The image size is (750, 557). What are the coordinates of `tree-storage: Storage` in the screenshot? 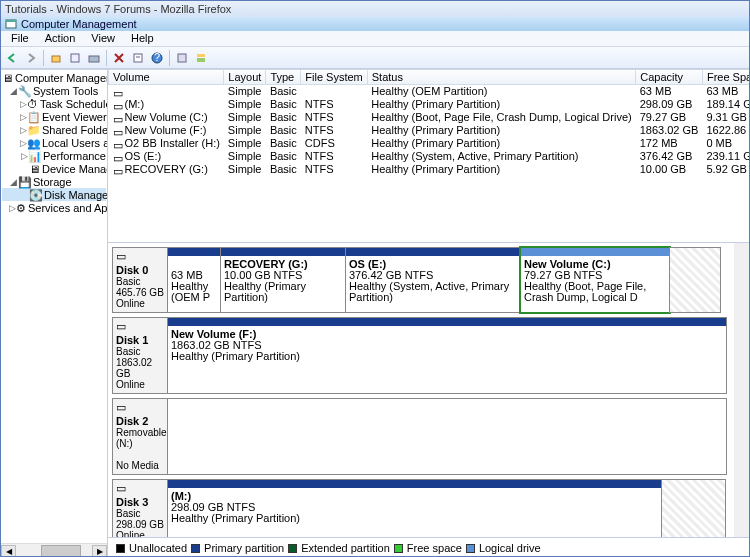 It's located at (52, 182).